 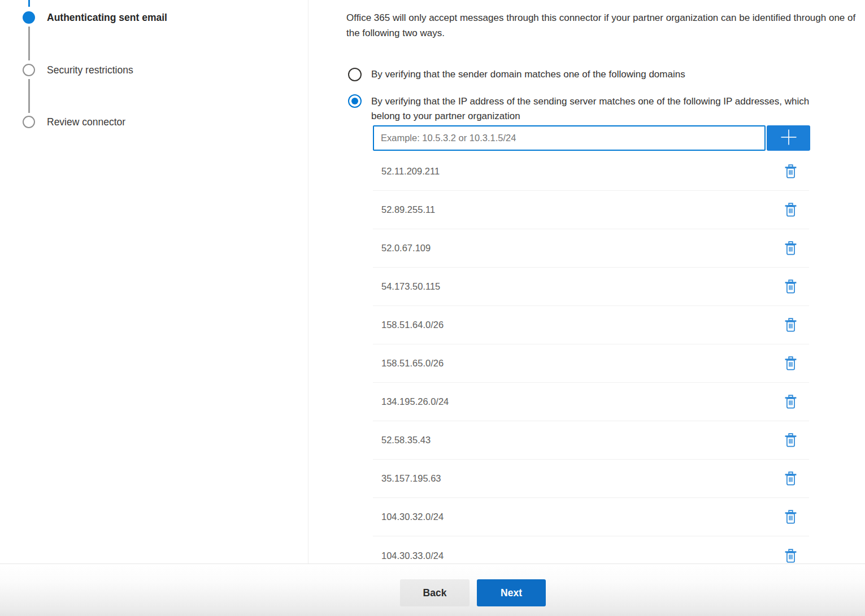 I want to click on radio-option-label: By verifying that the IP address of the …, so click(x=601, y=109).